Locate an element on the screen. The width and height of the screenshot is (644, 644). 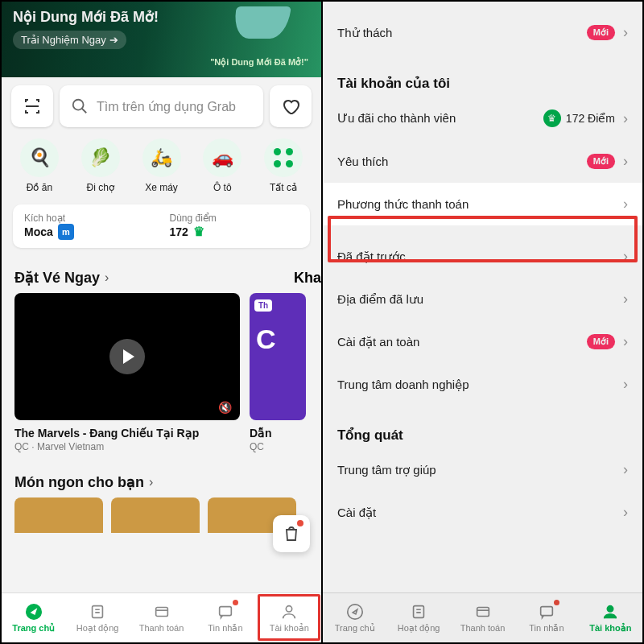
row-safety-settings: Cài đặt an toàn Mới › is located at coordinates (483, 341).